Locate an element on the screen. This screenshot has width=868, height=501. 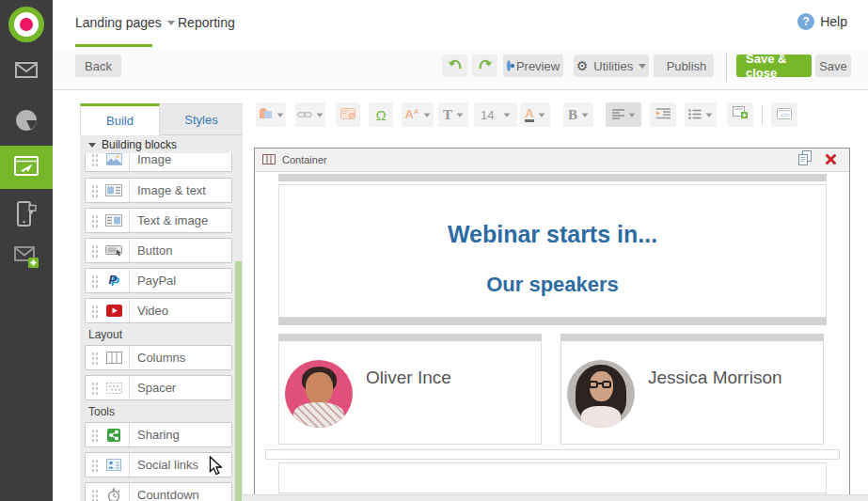
rail-email-item is located at coordinates (26, 71).